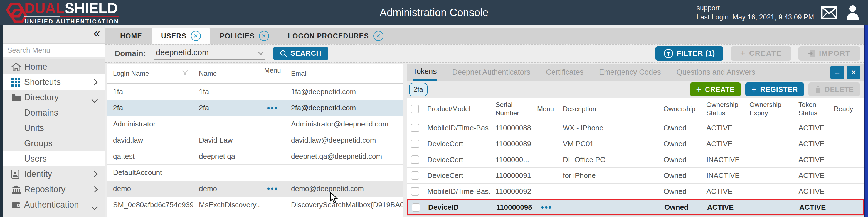 The image size is (868, 217). Describe the element at coordinates (54, 67) in the screenshot. I see `sidebar-item-home: Home` at that location.